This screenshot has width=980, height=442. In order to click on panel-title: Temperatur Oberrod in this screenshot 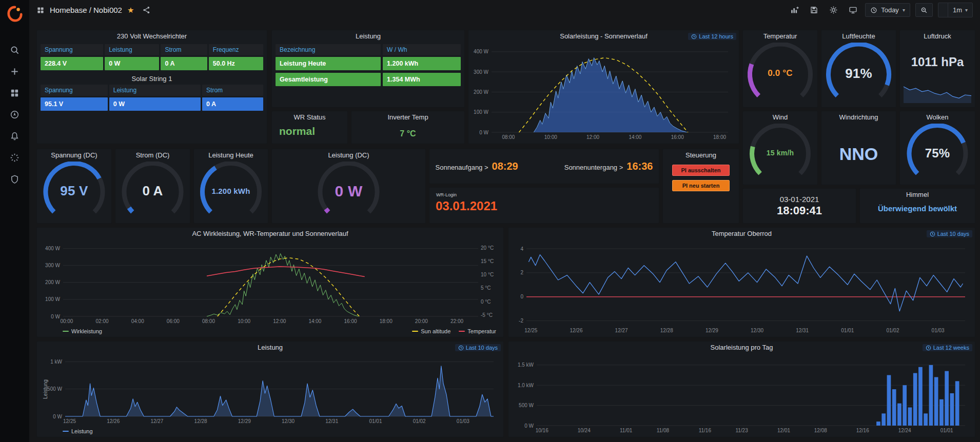, I will do `click(742, 234)`.